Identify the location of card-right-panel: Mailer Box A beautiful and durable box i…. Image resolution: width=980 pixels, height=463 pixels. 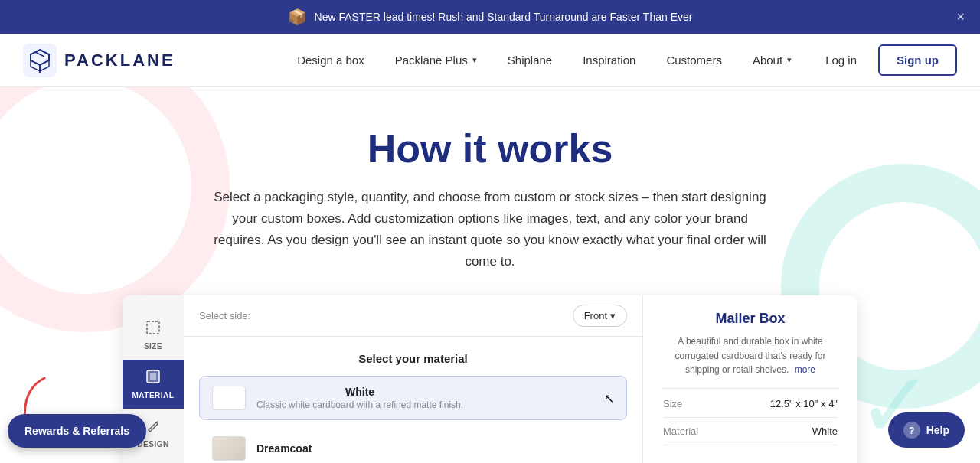
(750, 380).